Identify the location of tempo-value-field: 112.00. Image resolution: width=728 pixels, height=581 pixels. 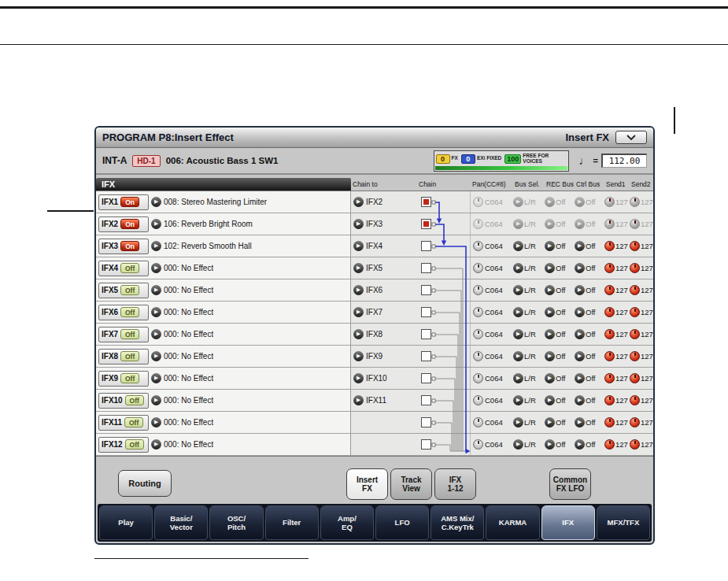
(624, 161).